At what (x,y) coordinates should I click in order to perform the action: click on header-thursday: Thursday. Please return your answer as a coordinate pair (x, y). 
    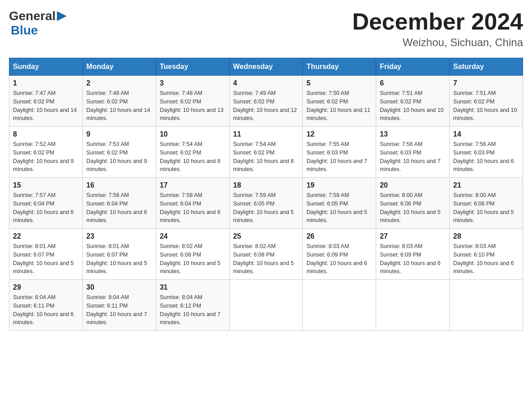
    Looking at the image, I should click on (339, 67).